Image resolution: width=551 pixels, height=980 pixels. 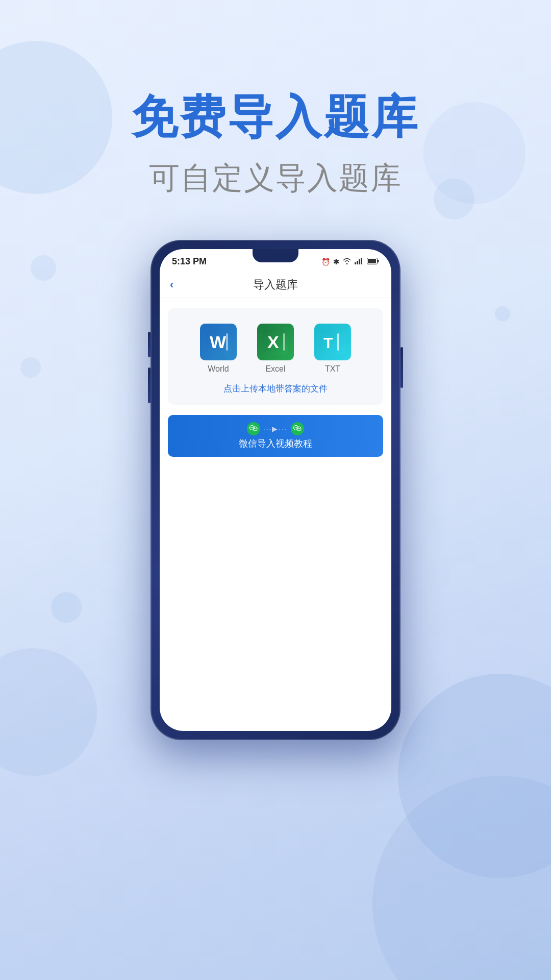 What do you see at coordinates (276, 429) in the screenshot?
I see `wechat-arrow: ···▶···` at bounding box center [276, 429].